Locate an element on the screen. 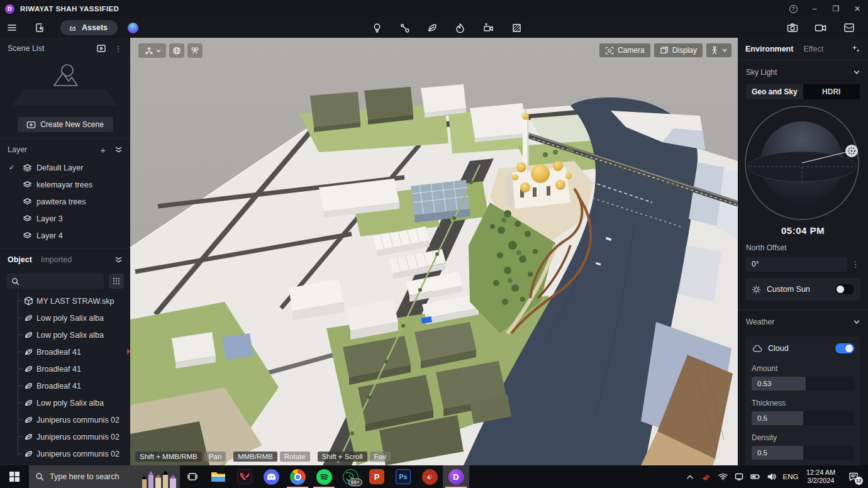  tree-item: MY LAST STRAW.skp is located at coordinates (65, 301).